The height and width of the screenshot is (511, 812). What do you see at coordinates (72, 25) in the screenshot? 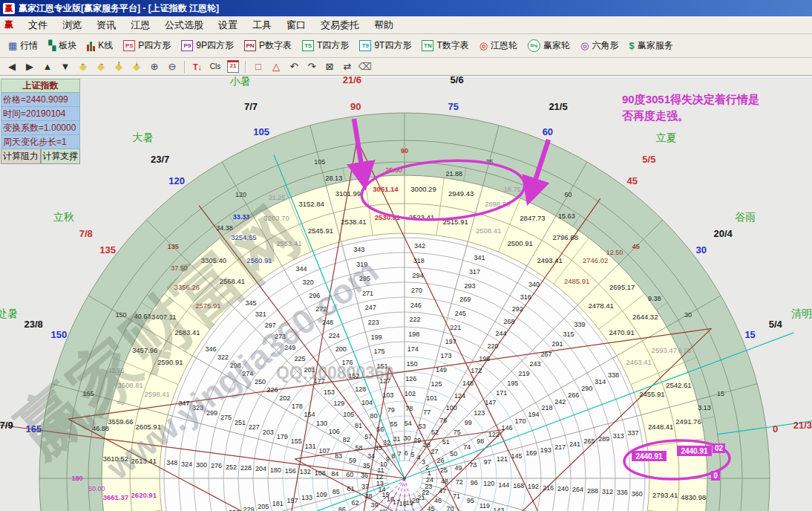
I see `menu-item-浏览: 浏览` at bounding box center [72, 25].